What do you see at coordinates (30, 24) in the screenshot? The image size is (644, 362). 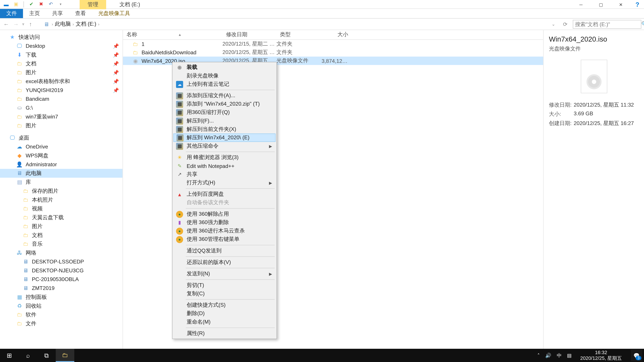 I see `nav-up-icon: ↑` at bounding box center [30, 24].